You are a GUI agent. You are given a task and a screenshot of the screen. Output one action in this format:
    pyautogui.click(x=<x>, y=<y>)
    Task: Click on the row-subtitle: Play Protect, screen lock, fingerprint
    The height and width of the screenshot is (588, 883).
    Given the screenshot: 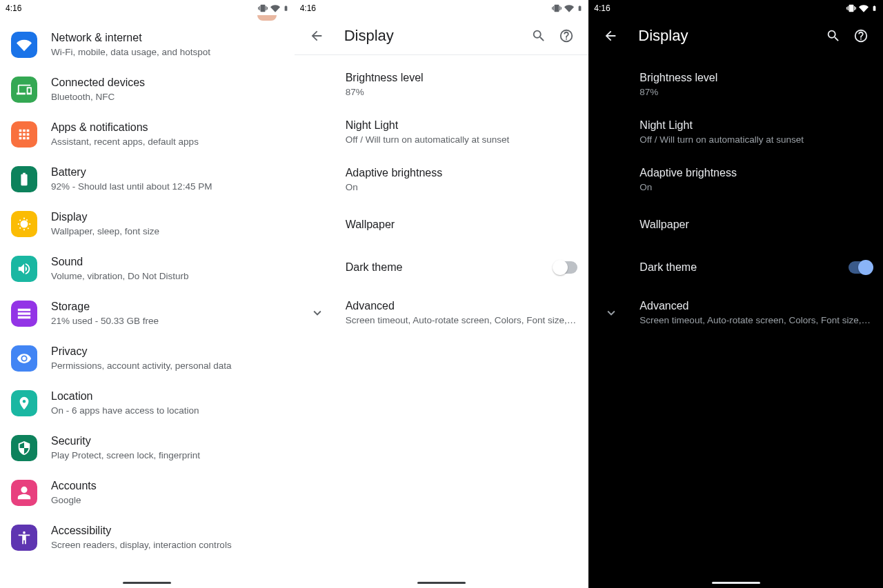 What is the action you would take?
    pyautogui.click(x=167, y=456)
    